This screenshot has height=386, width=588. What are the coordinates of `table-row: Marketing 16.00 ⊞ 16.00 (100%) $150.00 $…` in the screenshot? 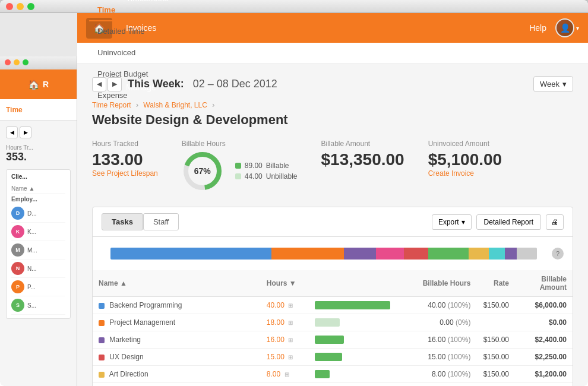 It's located at (333, 340).